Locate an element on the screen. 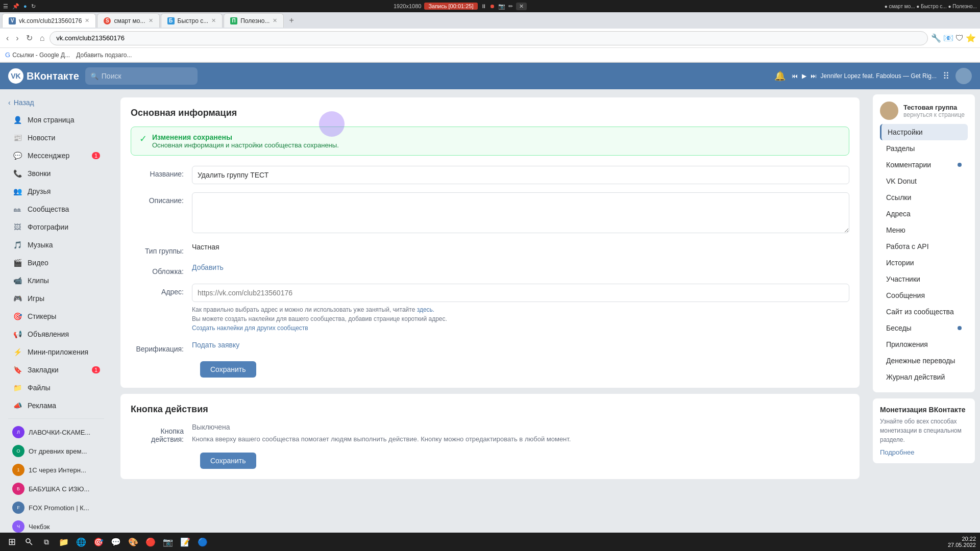 This screenshot has width=980, height=551. right-sidebar-group-link: Тестовая группа вернуться к странице is located at coordinates (924, 111).